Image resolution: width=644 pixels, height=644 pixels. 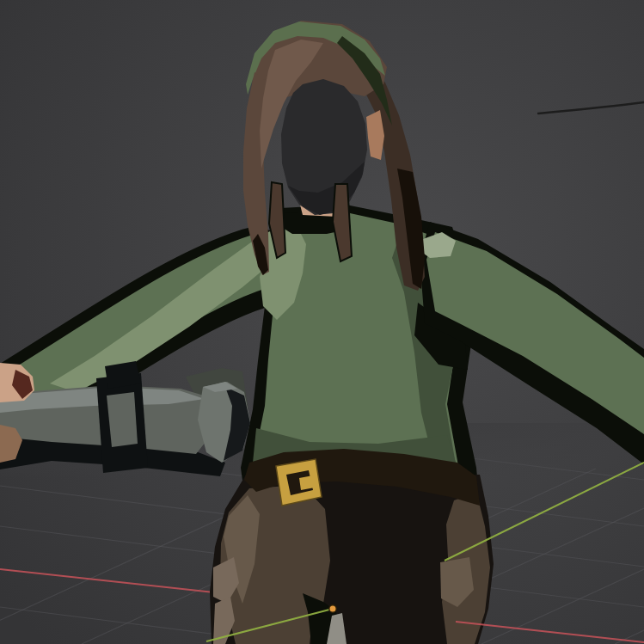 What do you see at coordinates (122, 420) in the screenshot?
I see `barrel-clamp-inner` at bounding box center [122, 420].